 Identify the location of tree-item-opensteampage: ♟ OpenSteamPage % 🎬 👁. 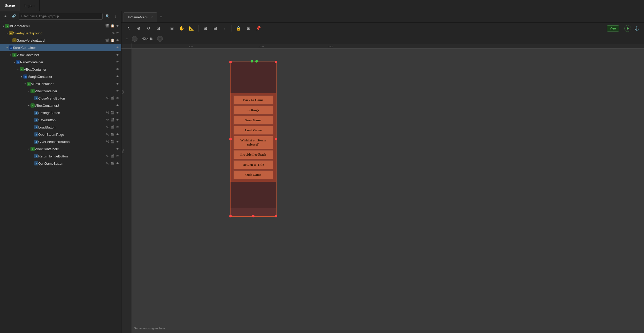
(60, 134).